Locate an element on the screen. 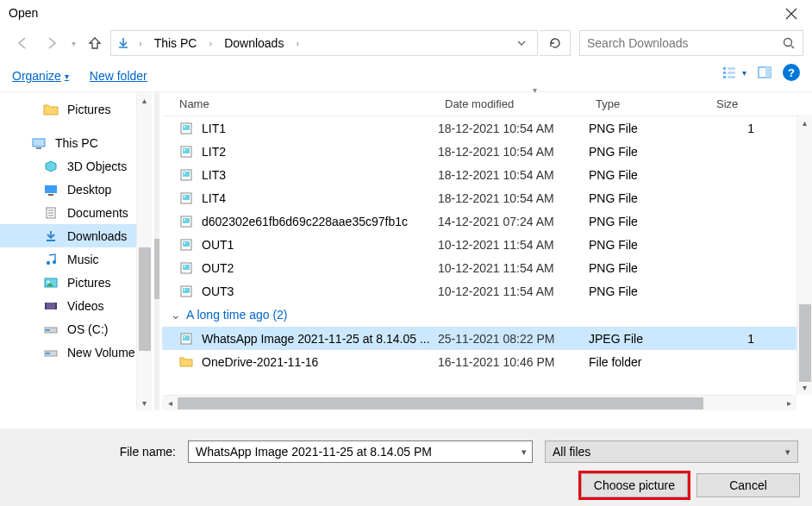 Image resolution: width=812 pixels, height=506 pixels. sidebar-item-downloads: Downloads is located at coordinates (76, 236).